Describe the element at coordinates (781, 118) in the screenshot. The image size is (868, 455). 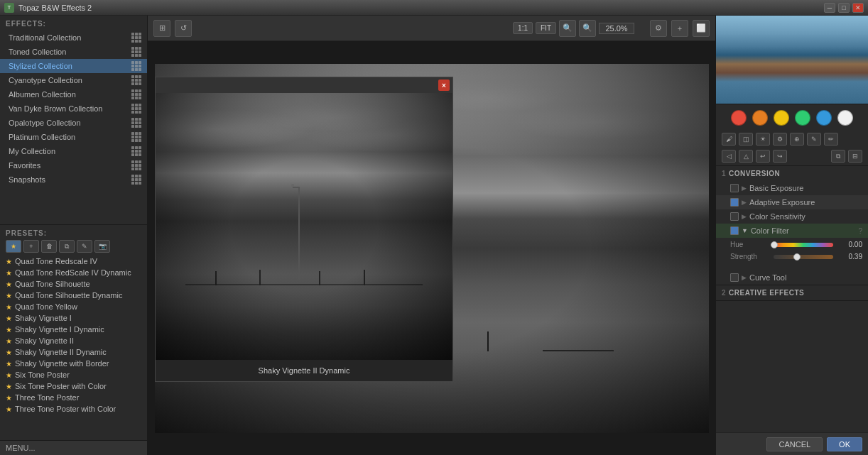
I see `color-yellow` at that location.